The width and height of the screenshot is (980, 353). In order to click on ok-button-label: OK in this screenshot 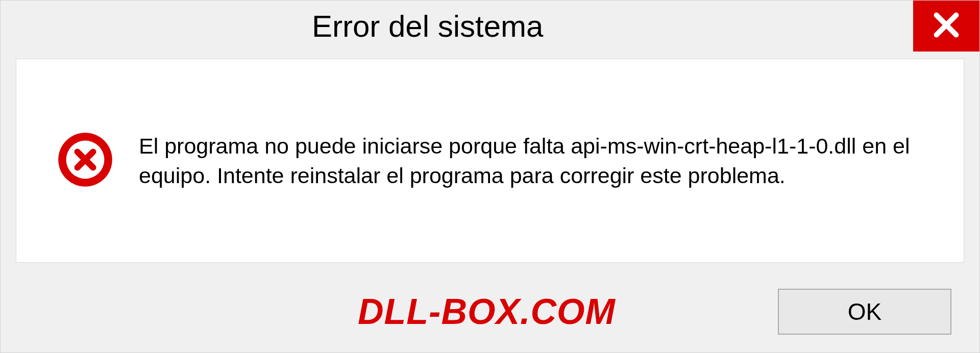, I will do `click(865, 312)`.